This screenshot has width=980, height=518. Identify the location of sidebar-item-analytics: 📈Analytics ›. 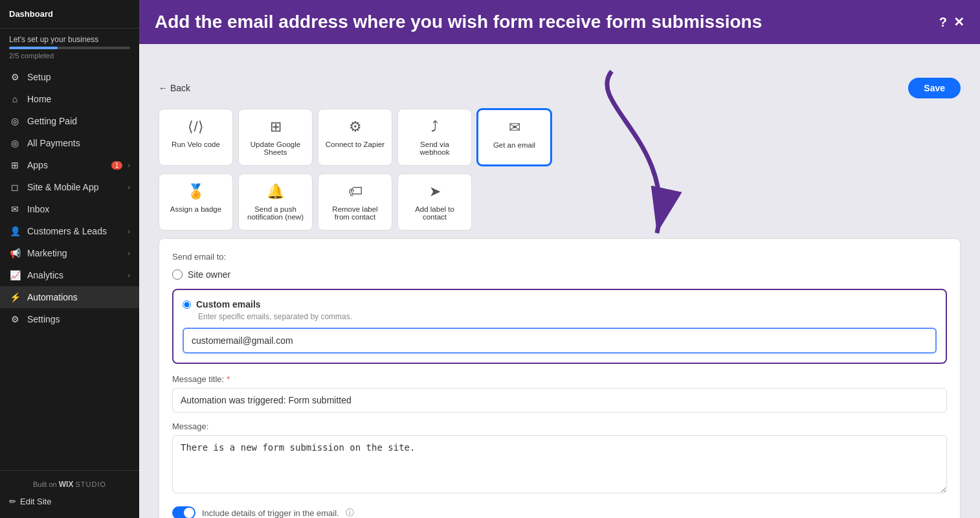
(70, 275).